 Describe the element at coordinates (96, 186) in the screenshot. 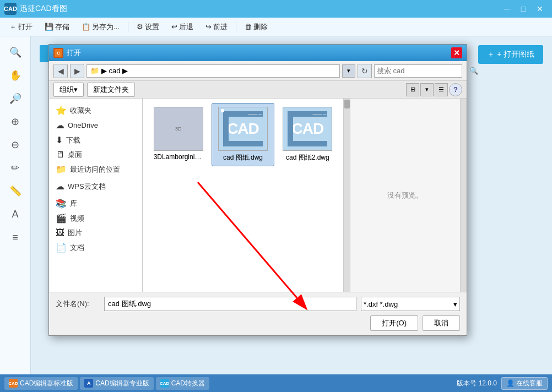

I see `nav-wps-cloud: ☁ WPS云文档` at that location.